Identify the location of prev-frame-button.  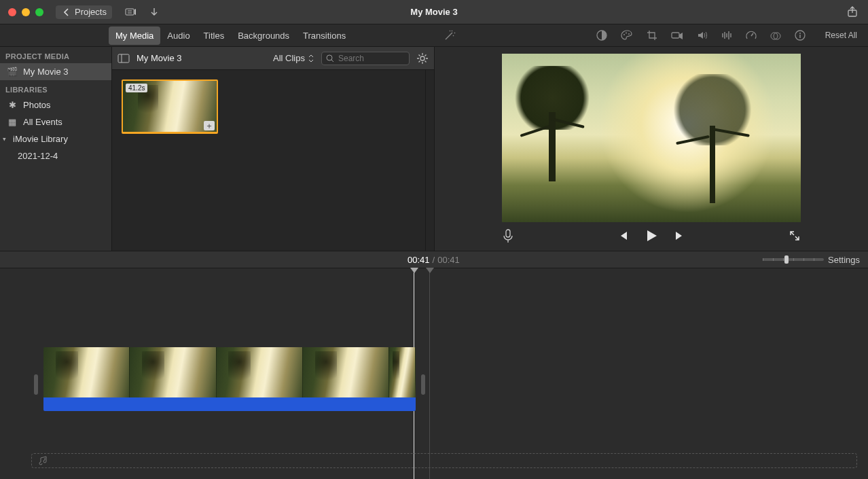
(623, 236).